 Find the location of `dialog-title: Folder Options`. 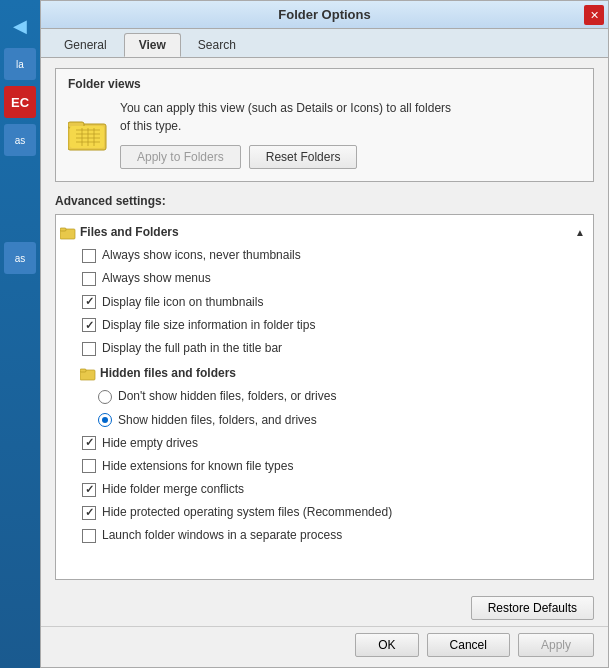

dialog-title: Folder Options is located at coordinates (324, 14).